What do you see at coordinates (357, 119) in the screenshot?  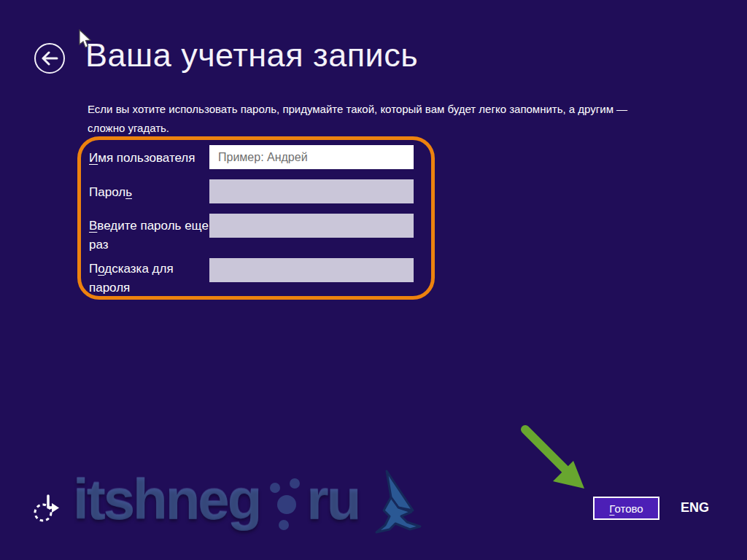 I see `page-description: Если вы хотите использовать пароль, прид…` at bounding box center [357, 119].